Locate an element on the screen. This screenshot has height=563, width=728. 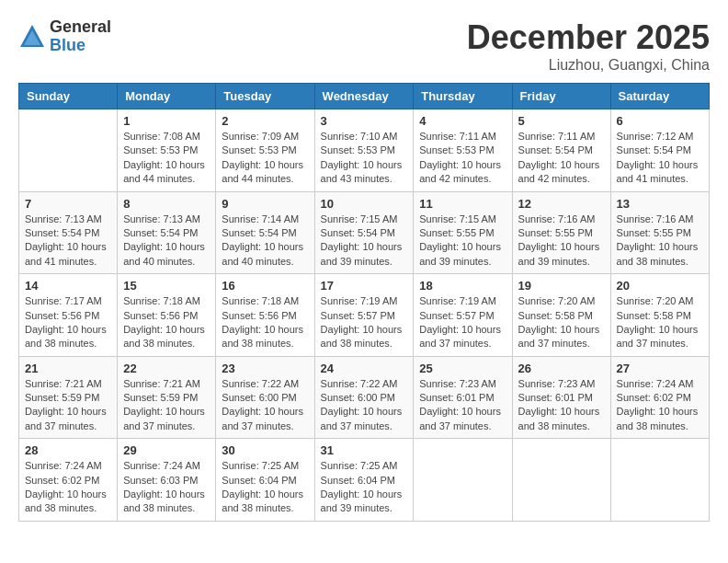
day-number: 6 is located at coordinates (660, 121).